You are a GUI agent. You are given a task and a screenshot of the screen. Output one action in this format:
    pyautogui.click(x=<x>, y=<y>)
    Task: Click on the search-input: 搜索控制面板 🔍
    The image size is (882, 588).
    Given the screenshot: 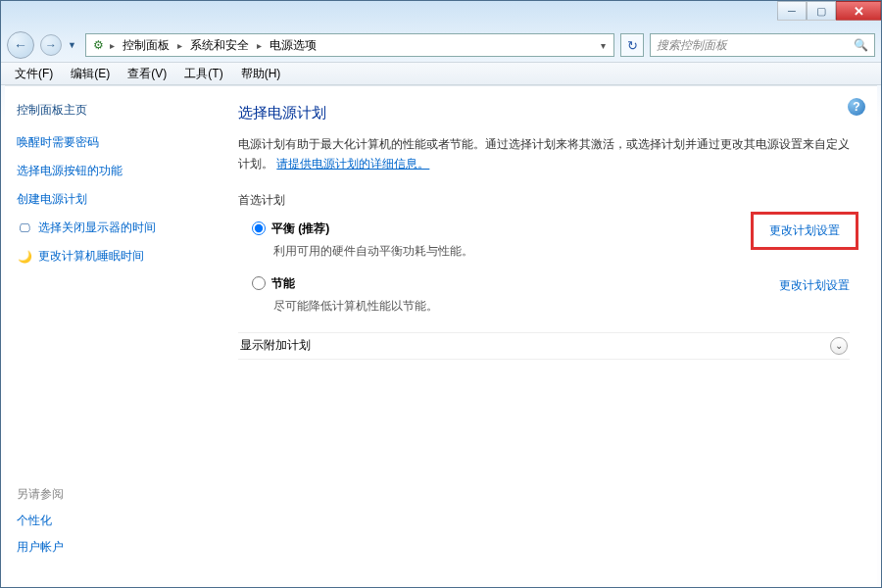 What is the action you would take?
    pyautogui.click(x=762, y=45)
    